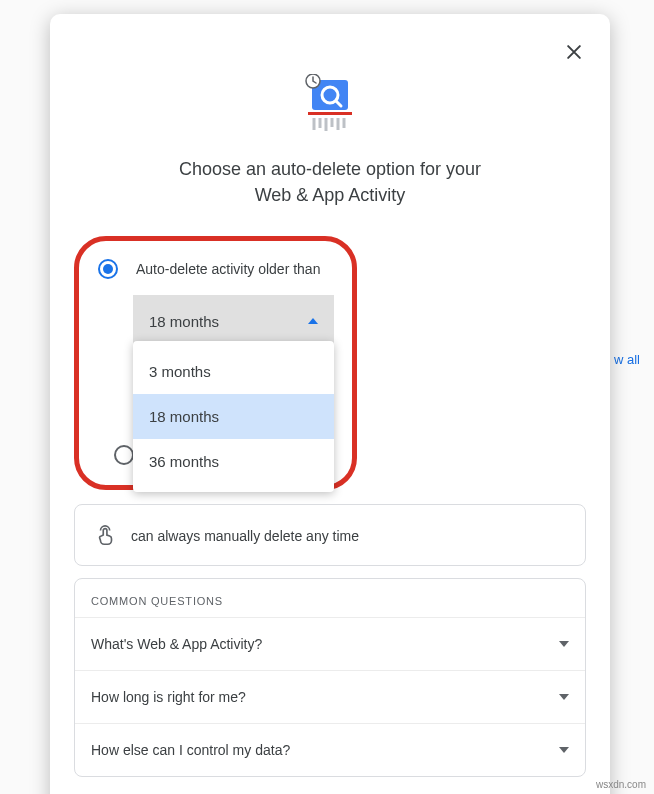  I want to click on radio-auto-delete, so click(108, 269).